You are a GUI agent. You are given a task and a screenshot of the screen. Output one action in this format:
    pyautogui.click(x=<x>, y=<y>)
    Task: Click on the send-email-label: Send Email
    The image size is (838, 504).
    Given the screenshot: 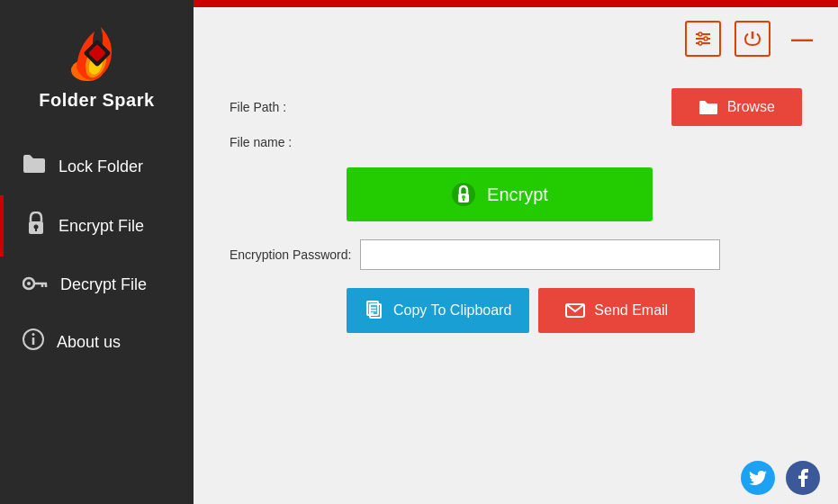 What is the action you would take?
    pyautogui.click(x=631, y=310)
    